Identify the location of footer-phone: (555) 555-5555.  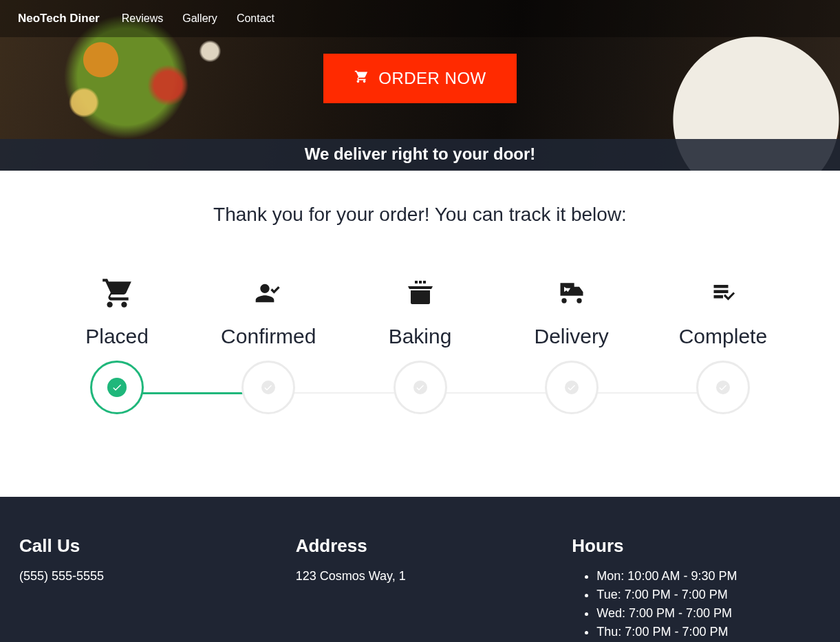
(144, 577).